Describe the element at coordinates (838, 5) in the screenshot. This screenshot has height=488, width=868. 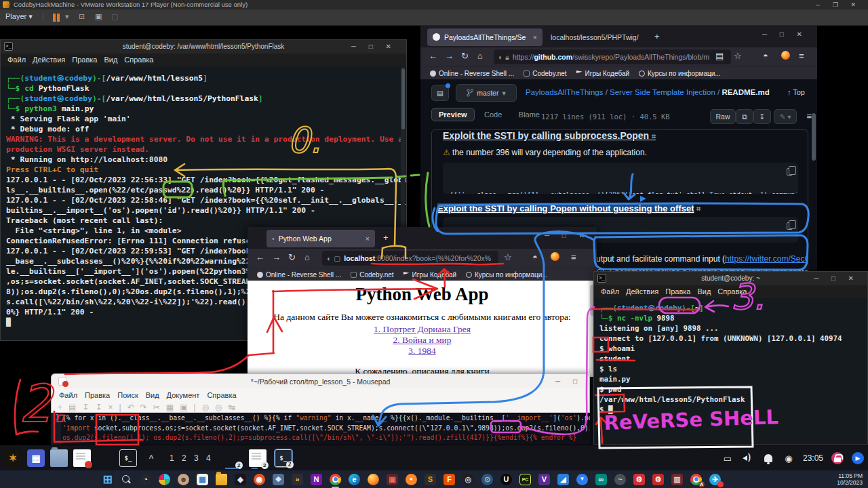
I see `window-controls: ─ ❐ ✕` at that location.